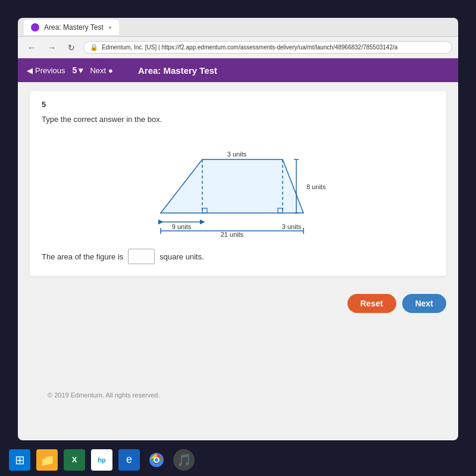  I want to click on tab-favicon-icon, so click(35, 27).